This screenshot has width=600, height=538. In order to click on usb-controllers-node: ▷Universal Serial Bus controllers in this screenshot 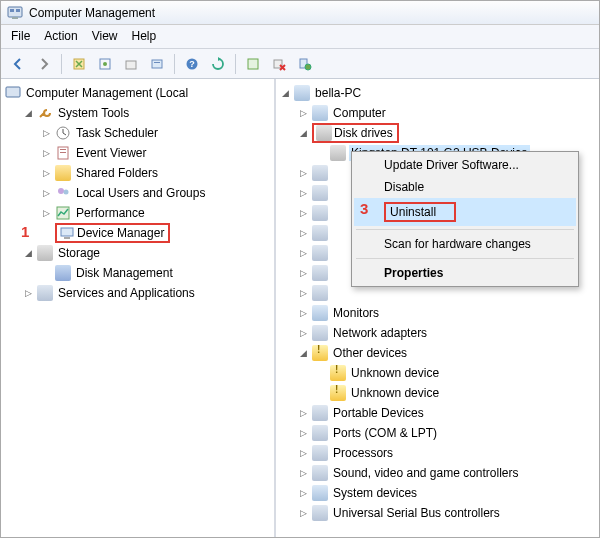, I will do `click(446, 513)`.